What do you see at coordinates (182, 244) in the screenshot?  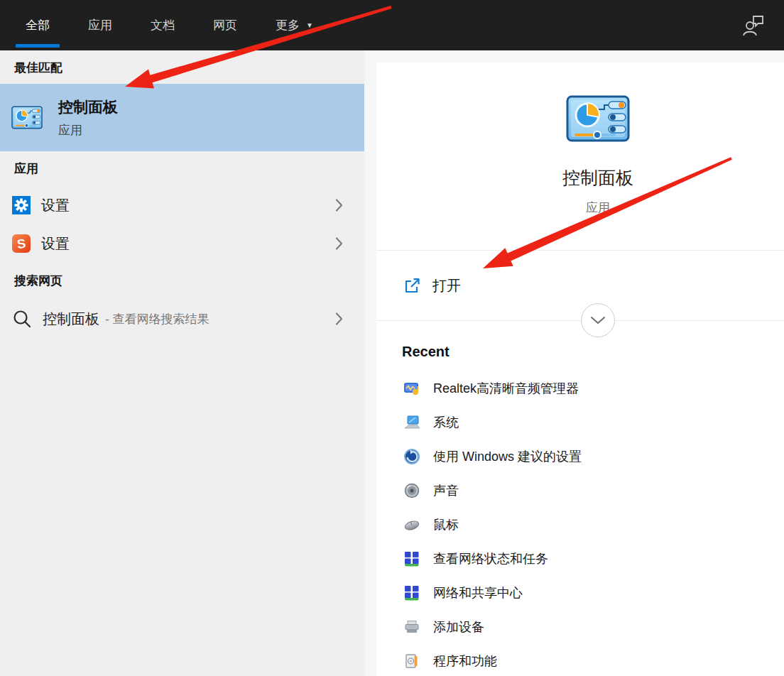 I see `app-result-sogou-settings: S 设置` at bounding box center [182, 244].